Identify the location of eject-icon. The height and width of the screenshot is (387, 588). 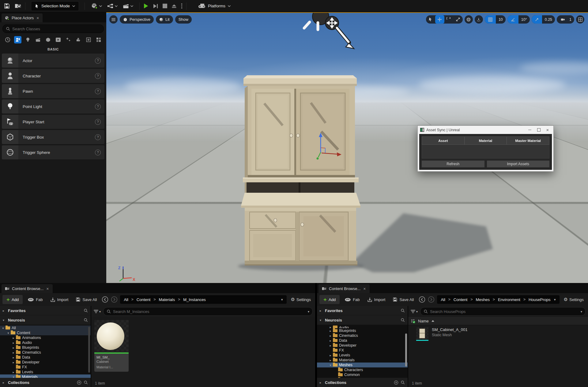
(174, 6).